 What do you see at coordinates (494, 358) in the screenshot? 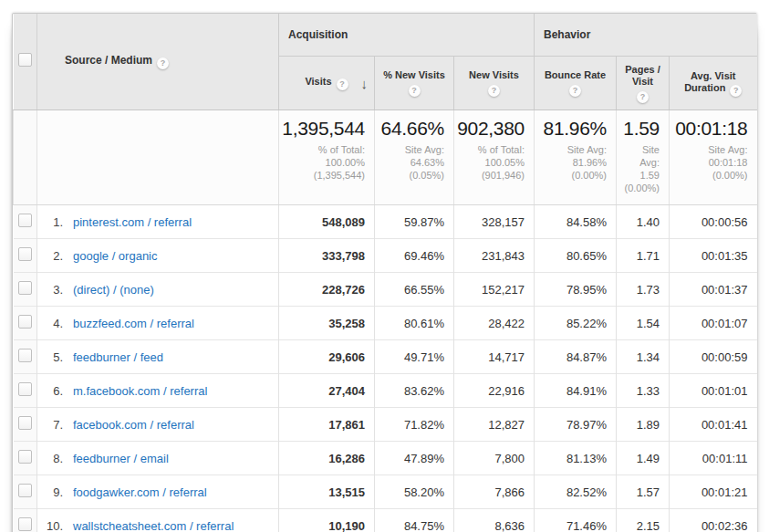
I see `new-visits-value: 14,717` at bounding box center [494, 358].